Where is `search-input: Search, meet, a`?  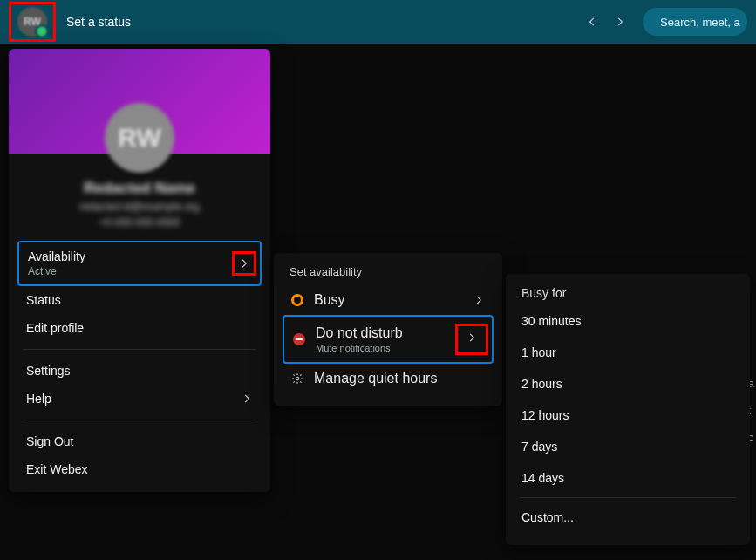 search-input: Search, meet, a is located at coordinates (695, 22).